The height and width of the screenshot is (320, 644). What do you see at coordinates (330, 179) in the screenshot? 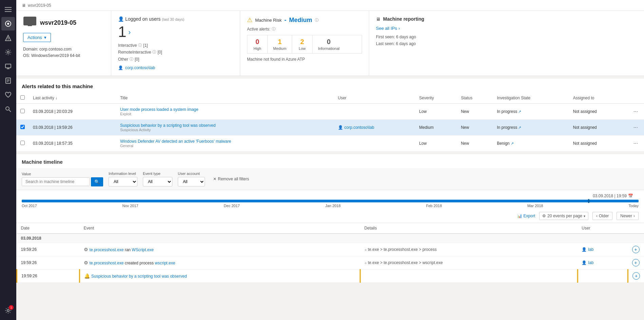
I see `timeline-filters: Value 🔍 Information level All High Mediu…` at bounding box center [330, 179].